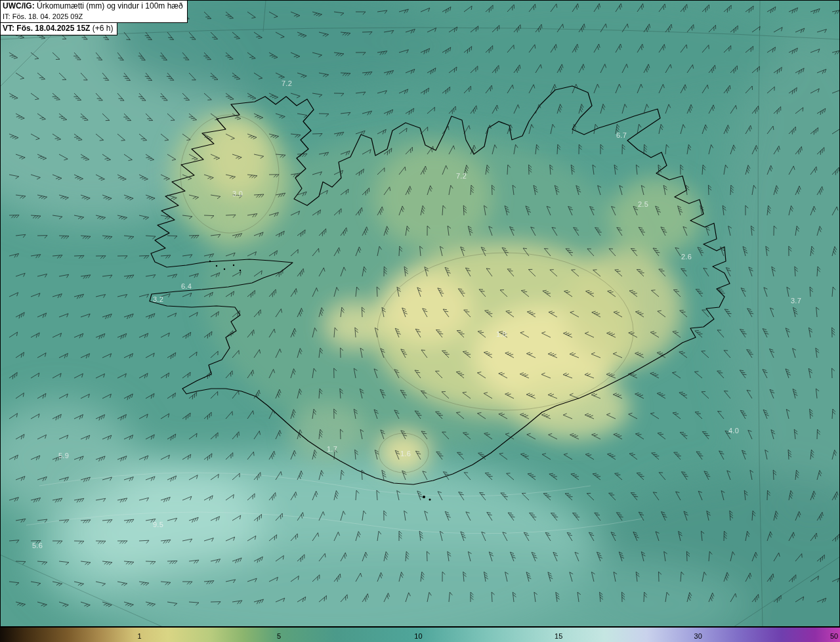 The height and width of the screenshot is (642, 840). What do you see at coordinates (279, 636) in the screenshot?
I see `colorbar-tick-label: 5` at bounding box center [279, 636].